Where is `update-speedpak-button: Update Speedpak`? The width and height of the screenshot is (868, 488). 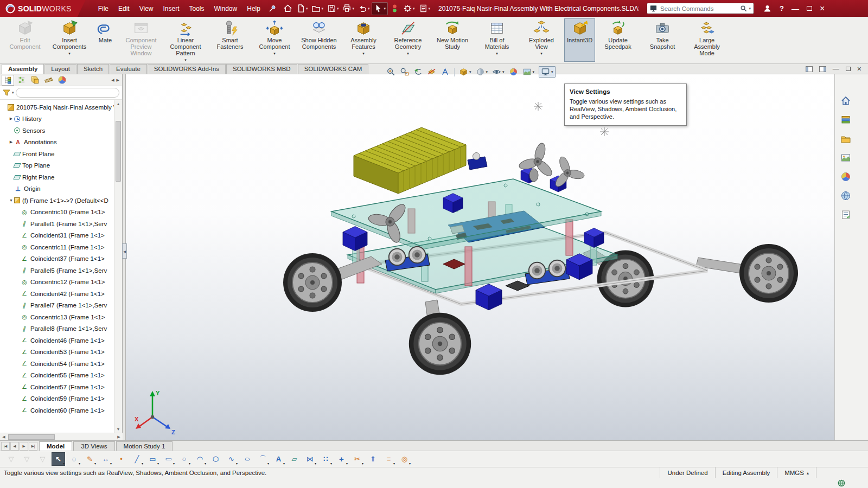
update-speedpak-button: Update Speedpak is located at coordinates (618, 40).